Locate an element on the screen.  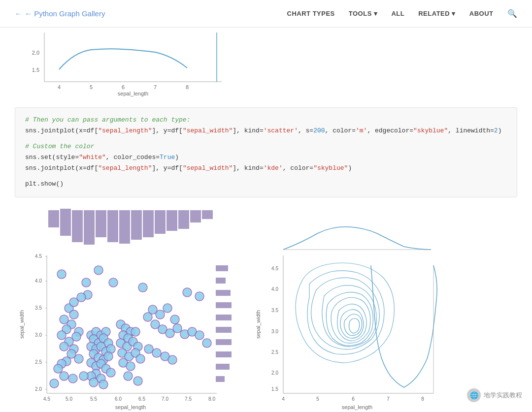
search-icon: 🔍 is located at coordinates (512, 14).